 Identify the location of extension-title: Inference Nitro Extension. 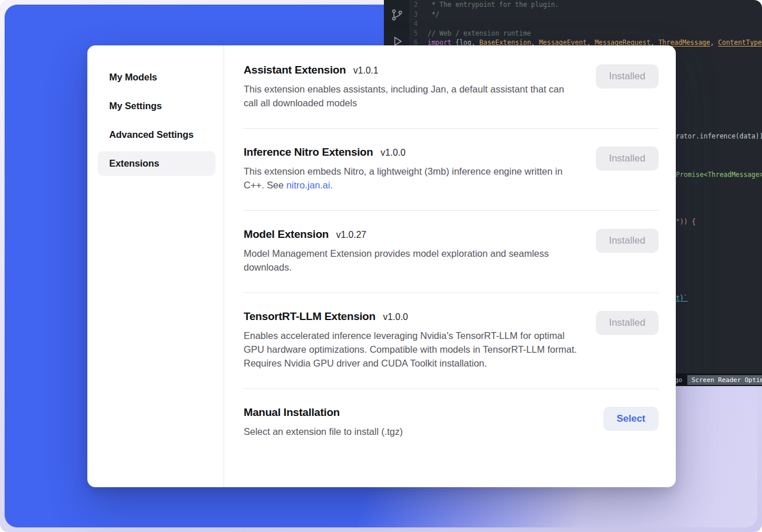
(308, 152).